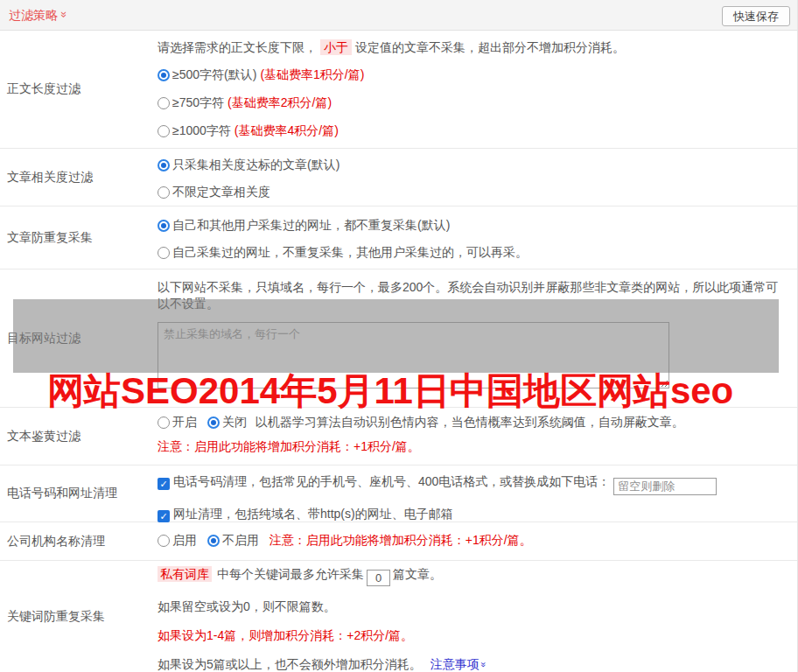 Image resolution: width=798 pixels, height=672 pixels. I want to click on content-length-intro: 请选择需求的正文长度下限，小于设定值的文章不采集，超出部分不增加积分消耗。, so click(478, 47).